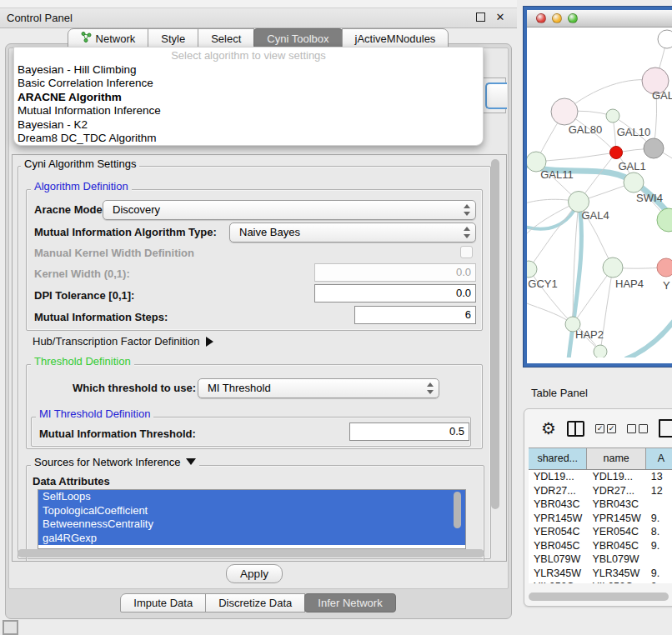 Image resolution: width=672 pixels, height=635 pixels. Describe the element at coordinates (616, 518) in the screenshot. I see `table-cell: YPR145W` at that location.